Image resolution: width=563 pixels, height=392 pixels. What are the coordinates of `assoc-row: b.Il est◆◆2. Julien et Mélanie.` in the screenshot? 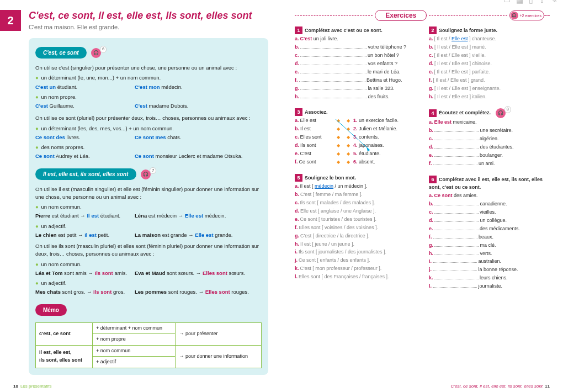 It's located at (355, 129).